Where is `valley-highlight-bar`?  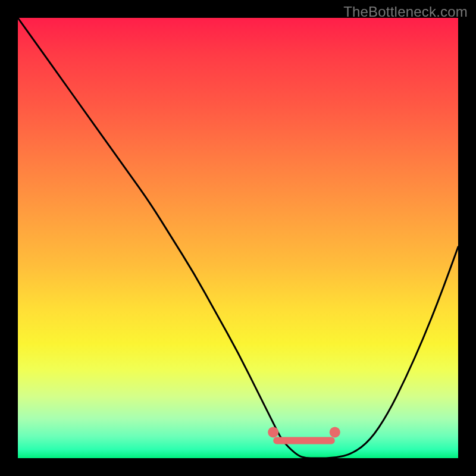 valley-highlight-bar is located at coordinates (304, 440).